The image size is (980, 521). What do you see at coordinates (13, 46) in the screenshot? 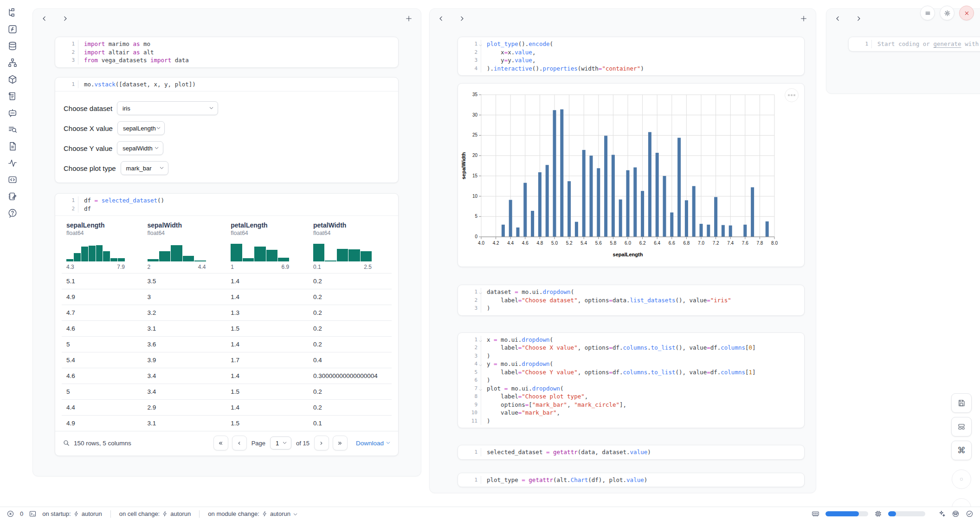
I see `sidebar-icon-database` at bounding box center [13, 46].